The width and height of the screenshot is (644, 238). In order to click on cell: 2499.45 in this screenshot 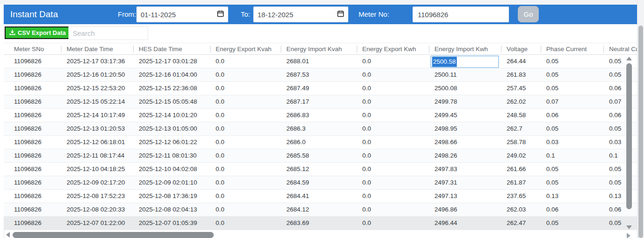, I will do `click(465, 115)`.